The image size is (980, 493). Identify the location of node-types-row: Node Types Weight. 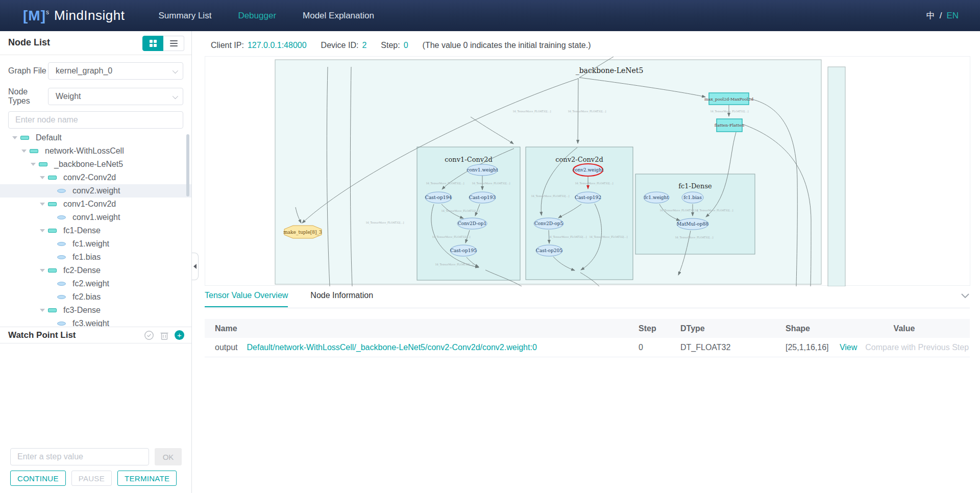
(96, 96).